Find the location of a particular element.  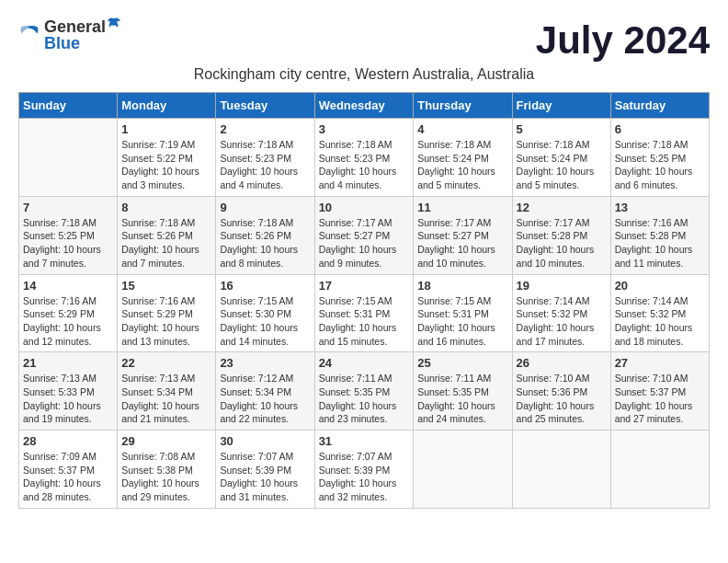

day-number: 31 is located at coordinates (364, 442).